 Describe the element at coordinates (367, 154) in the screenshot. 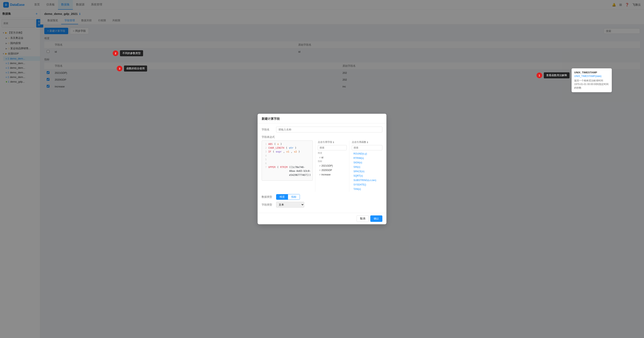

I see `func-item-round: ROUND(x,y)` at that location.